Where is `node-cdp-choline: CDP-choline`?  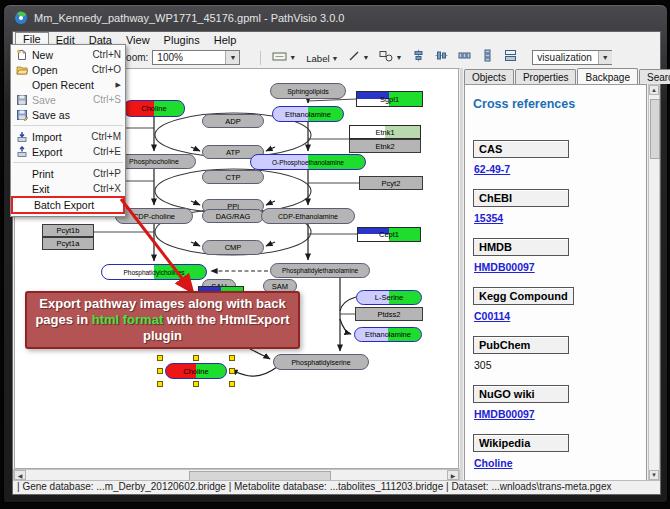 node-cdp-choline: CDP-choline is located at coordinates (154, 216).